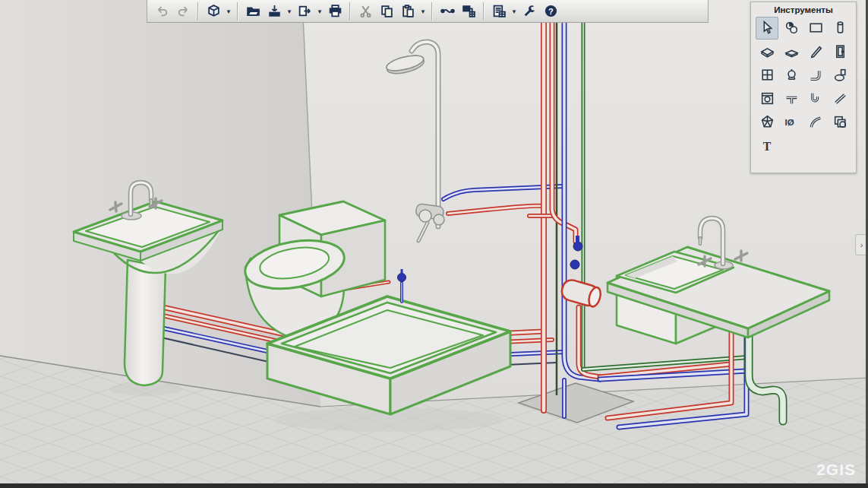 This screenshot has width=868, height=488. I want to click on wrench-button, so click(529, 11).